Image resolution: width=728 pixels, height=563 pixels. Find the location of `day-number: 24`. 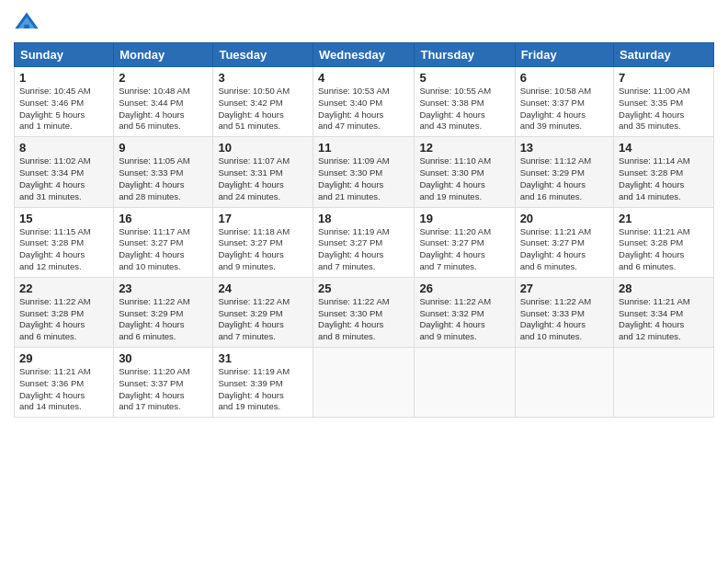

day-number: 24 is located at coordinates (263, 289).